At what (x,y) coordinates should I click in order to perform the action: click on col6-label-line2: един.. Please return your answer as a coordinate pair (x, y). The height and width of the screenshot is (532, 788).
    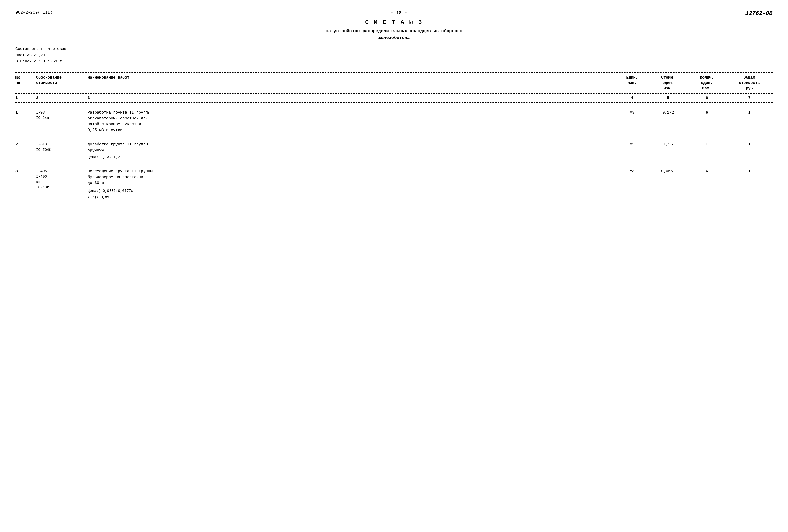
    Looking at the image, I should click on (707, 83).